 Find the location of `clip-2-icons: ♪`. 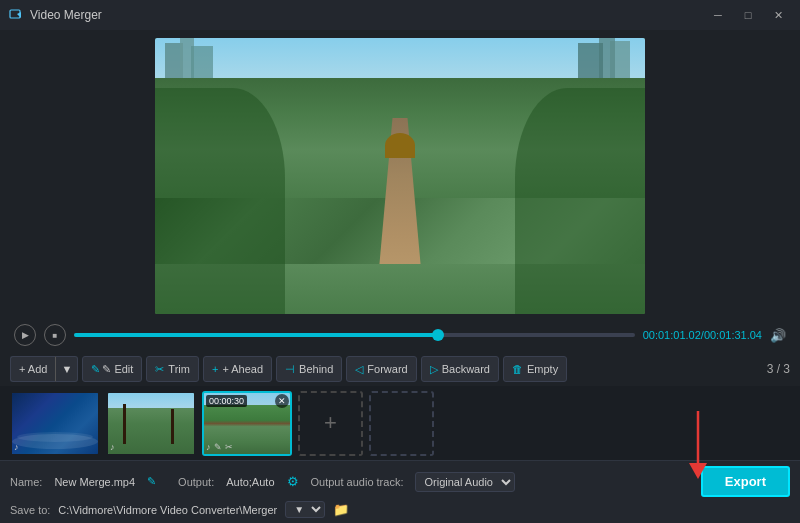

clip-2-icons: ♪ is located at coordinates (112, 447).